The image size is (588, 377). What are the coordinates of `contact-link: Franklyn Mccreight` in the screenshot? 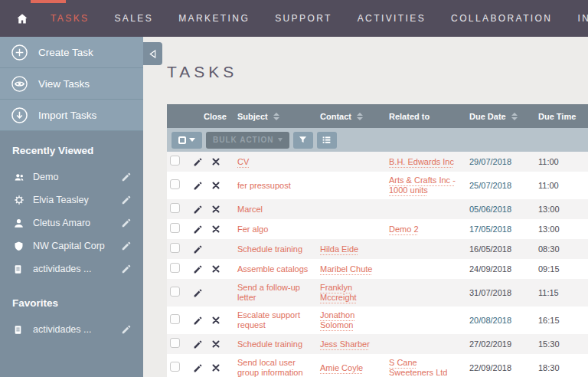 It's located at (338, 293).